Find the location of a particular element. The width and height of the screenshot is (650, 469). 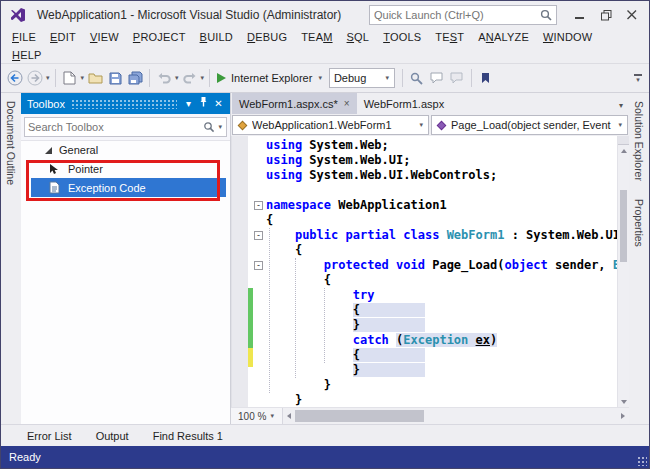

menu-item-file: FILE is located at coordinates (24, 38).